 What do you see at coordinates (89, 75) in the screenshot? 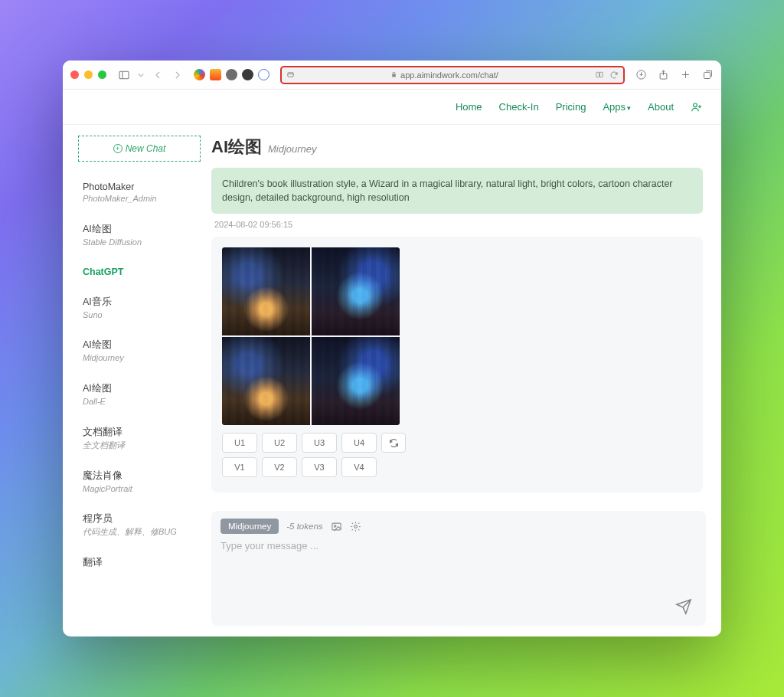
I see `minimize-window` at bounding box center [89, 75].